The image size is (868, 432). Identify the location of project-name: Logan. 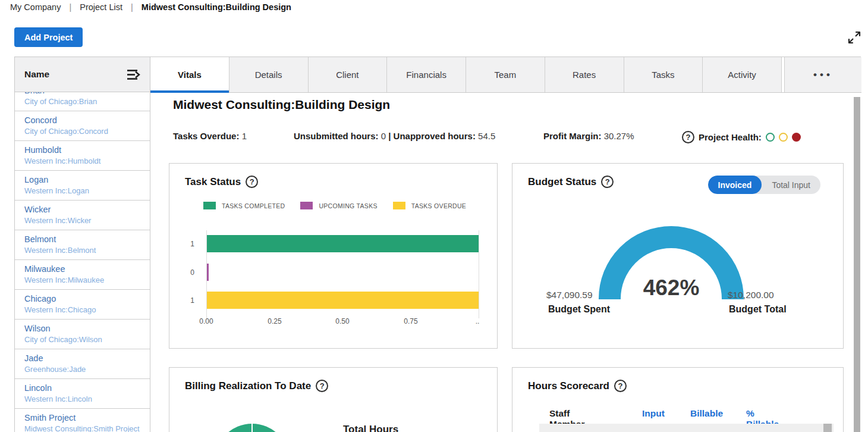
(84, 180).